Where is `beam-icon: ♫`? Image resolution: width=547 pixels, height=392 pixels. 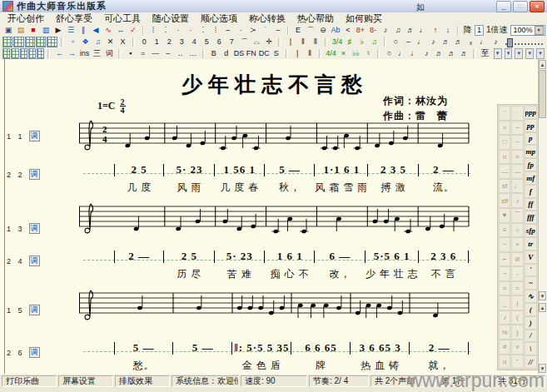
beam-icon: ♫ is located at coordinates (98, 42).